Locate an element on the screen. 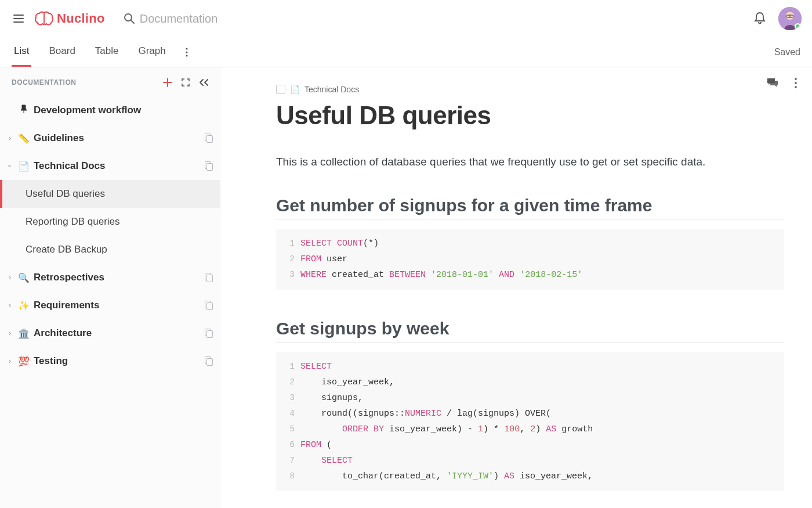  page-icon: 📄 is located at coordinates (295, 89).